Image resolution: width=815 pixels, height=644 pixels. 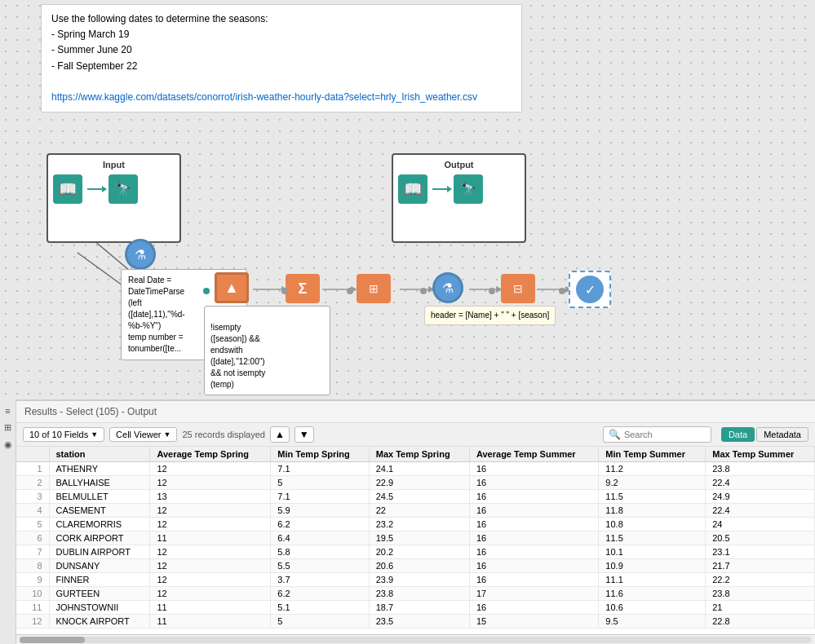 I want to click on binoculars-icon-input: 🔭, so click(x=123, y=189).